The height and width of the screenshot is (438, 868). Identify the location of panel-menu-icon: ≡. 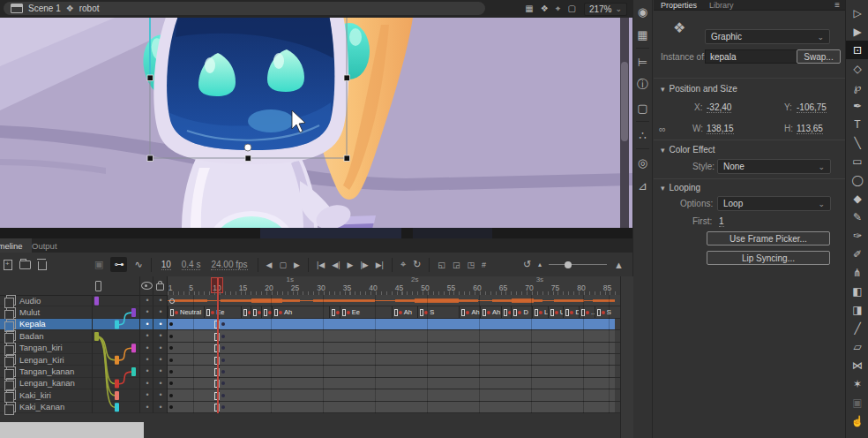
(837, 5).